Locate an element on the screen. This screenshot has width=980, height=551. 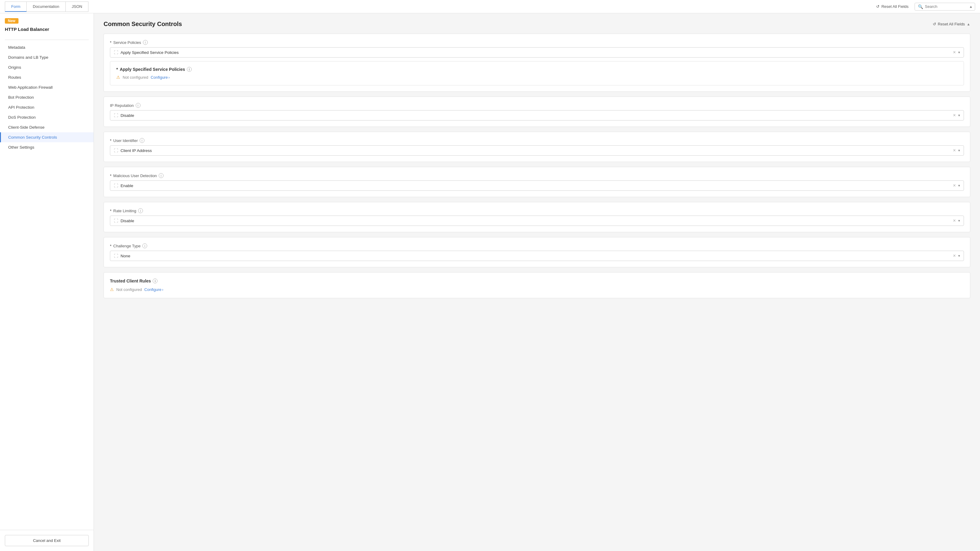
sidebar-nav: Metadata Domains and LB Type Origins Rou… is located at coordinates (47, 285).